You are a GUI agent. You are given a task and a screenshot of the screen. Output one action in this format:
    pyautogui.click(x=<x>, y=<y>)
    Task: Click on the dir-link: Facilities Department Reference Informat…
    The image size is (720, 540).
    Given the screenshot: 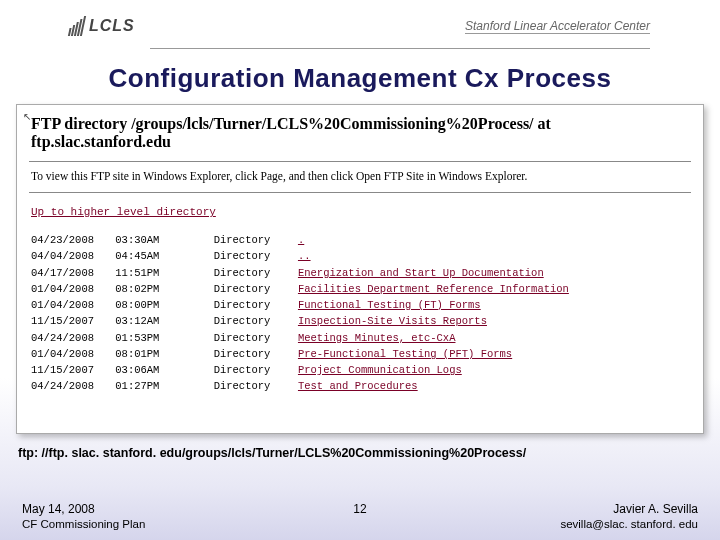 What is the action you would take?
    pyautogui.click(x=434, y=289)
    